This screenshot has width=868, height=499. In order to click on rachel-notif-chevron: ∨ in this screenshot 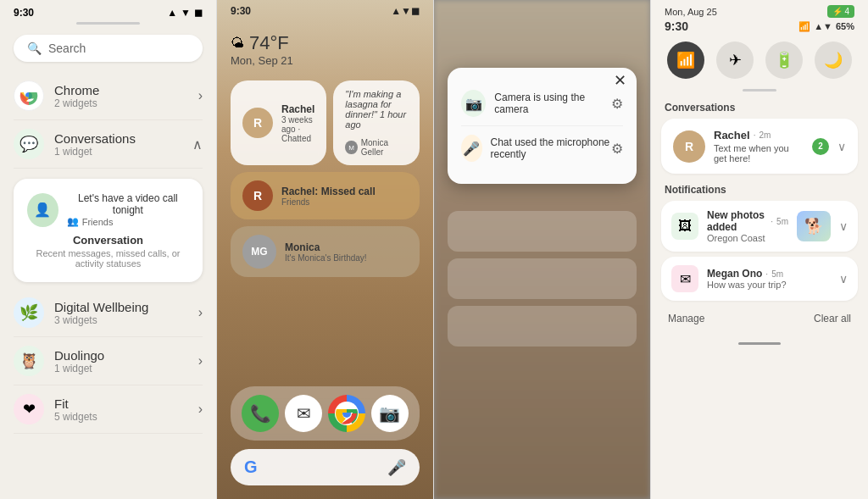, I will do `click(842, 147)`.